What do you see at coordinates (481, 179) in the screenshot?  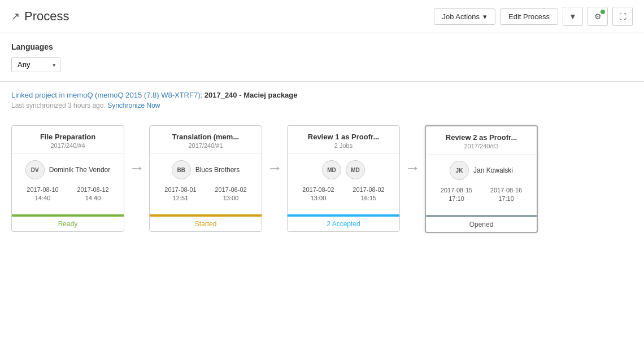 I see `process-card-3: Review 2 as Proofr...2017/240/#3JKJan Ko…` at bounding box center [481, 179].